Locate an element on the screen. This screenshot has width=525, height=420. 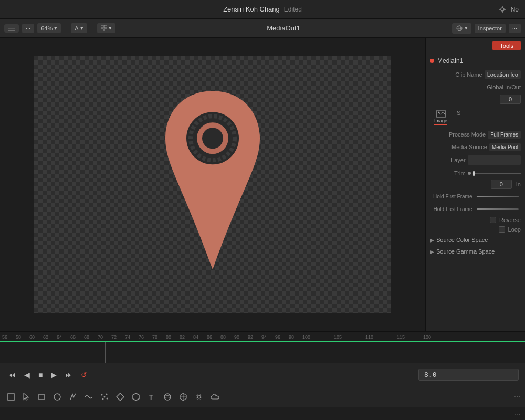
more-btn: ··· is located at coordinates (28, 28).